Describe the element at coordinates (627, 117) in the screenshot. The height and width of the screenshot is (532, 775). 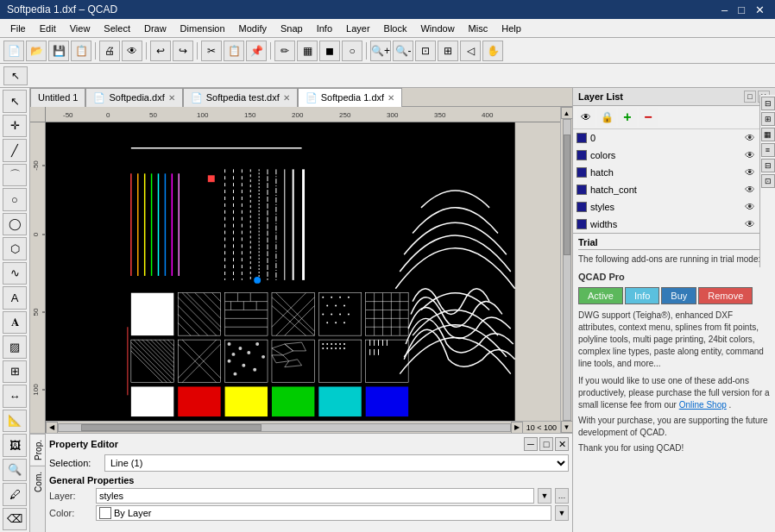
I see `layer-add-button: +` at that location.